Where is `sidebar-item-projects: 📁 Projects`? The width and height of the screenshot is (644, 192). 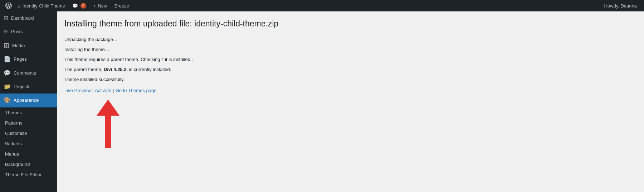 sidebar-item-projects: 📁 Projects is located at coordinates (29, 87).